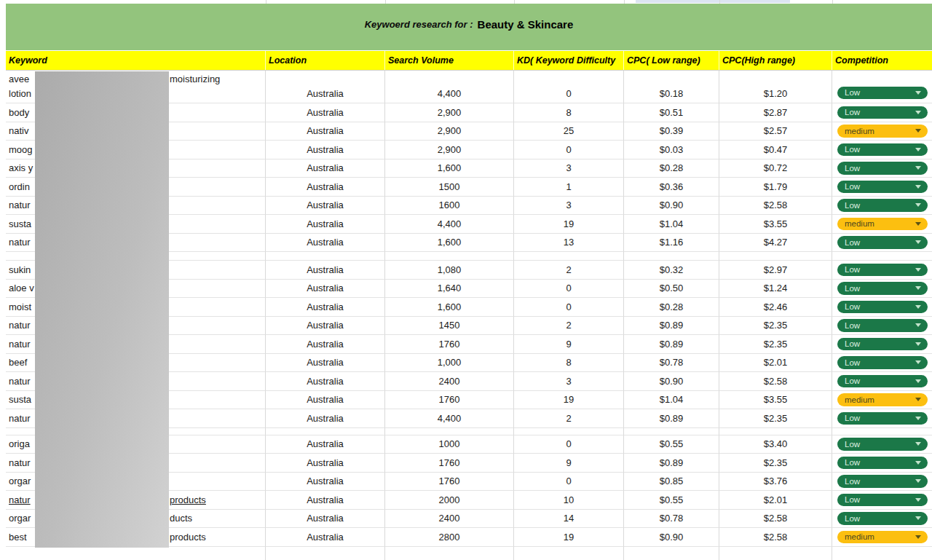 This screenshot has height=560, width=932. I want to click on cell-kd: 19, so click(569, 401).